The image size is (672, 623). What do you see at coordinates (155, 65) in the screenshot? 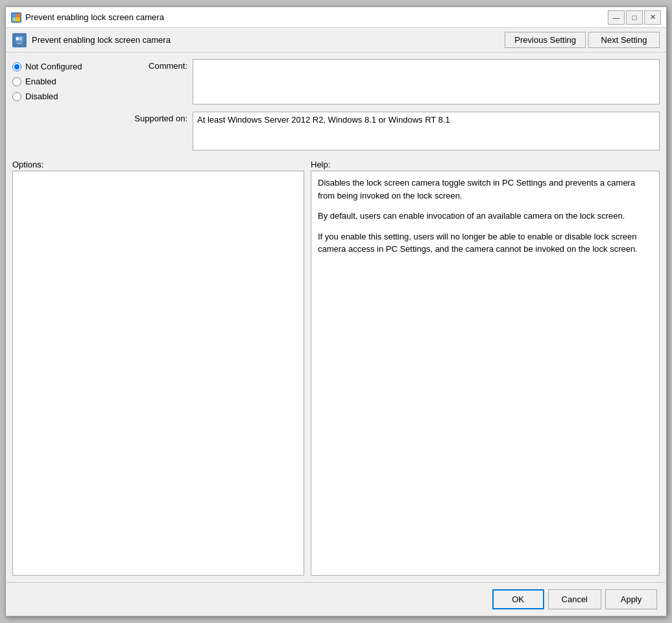
I see `comment-label: Comment:` at bounding box center [155, 65].